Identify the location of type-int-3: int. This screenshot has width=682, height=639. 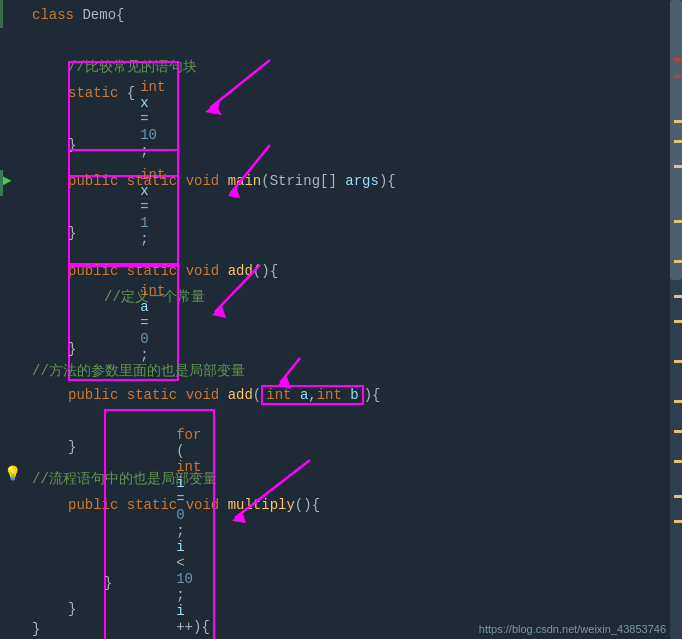
(157, 291).